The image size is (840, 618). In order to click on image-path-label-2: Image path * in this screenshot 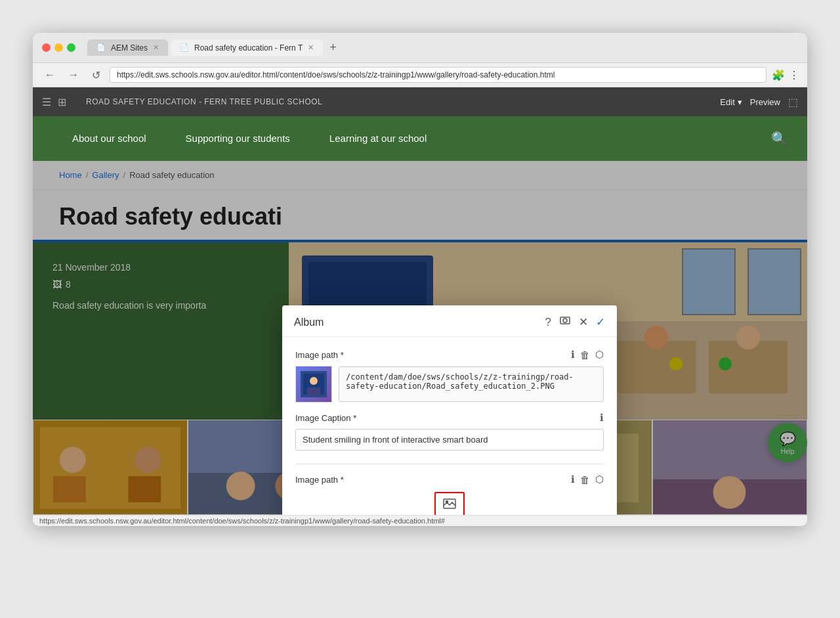, I will do `click(320, 479)`.